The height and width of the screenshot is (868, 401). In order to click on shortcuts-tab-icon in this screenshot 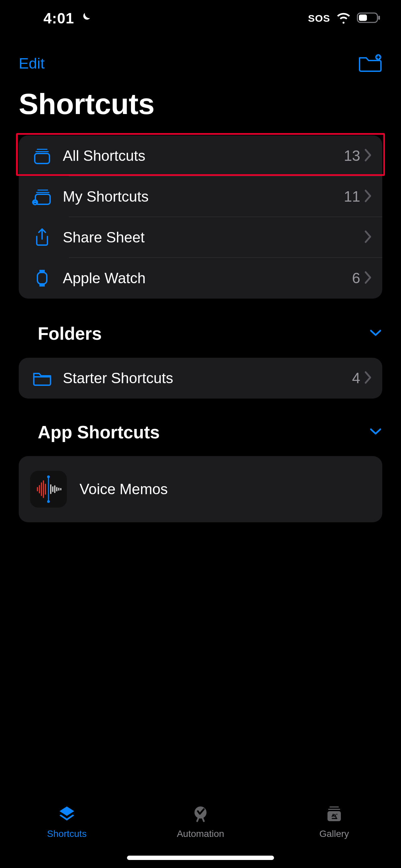, I will do `click(67, 814)`.